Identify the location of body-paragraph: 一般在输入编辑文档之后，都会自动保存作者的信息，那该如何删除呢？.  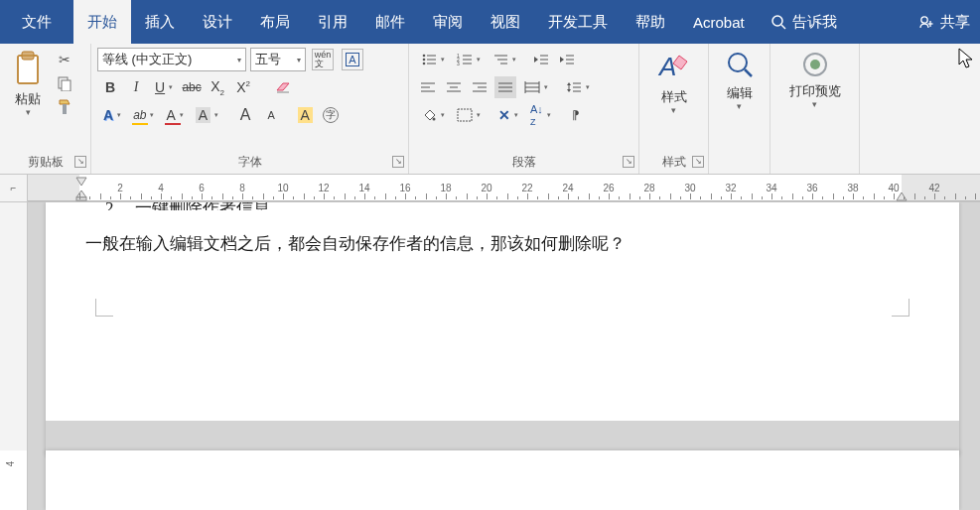
(502, 244).